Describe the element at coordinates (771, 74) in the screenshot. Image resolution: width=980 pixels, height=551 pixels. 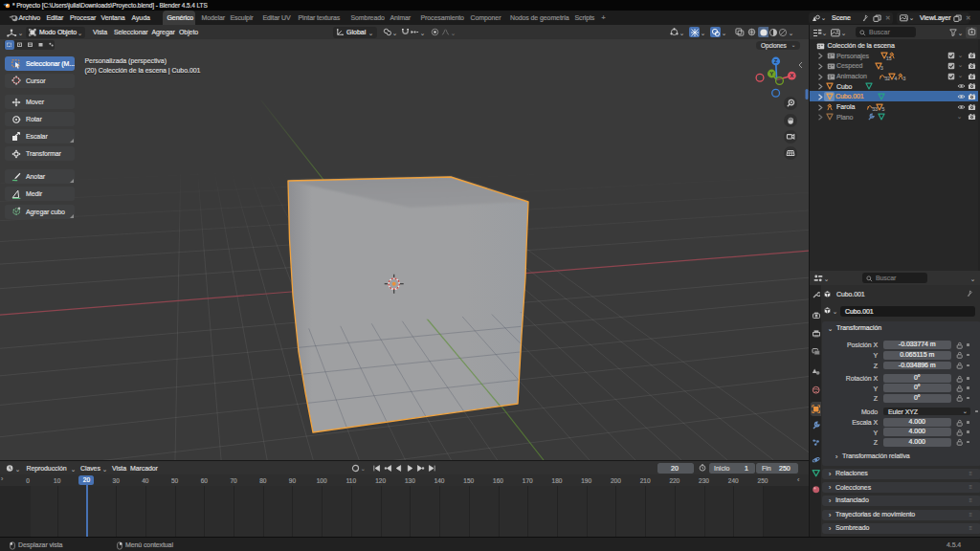
I see `svg-text: Y` at that location.